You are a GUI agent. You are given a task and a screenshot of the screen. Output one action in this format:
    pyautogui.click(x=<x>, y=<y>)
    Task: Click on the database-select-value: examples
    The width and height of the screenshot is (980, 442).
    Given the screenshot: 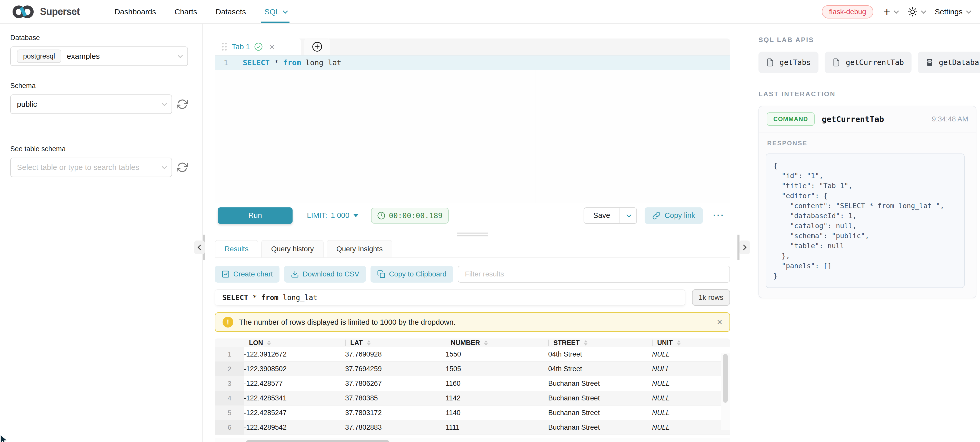 What is the action you would take?
    pyautogui.click(x=83, y=56)
    